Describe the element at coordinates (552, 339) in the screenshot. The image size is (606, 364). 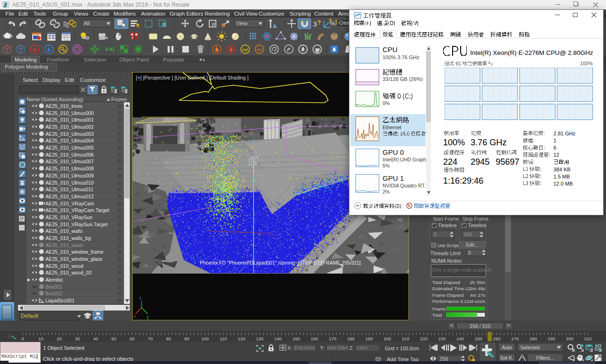
I see `svg-text: 290` at that location.